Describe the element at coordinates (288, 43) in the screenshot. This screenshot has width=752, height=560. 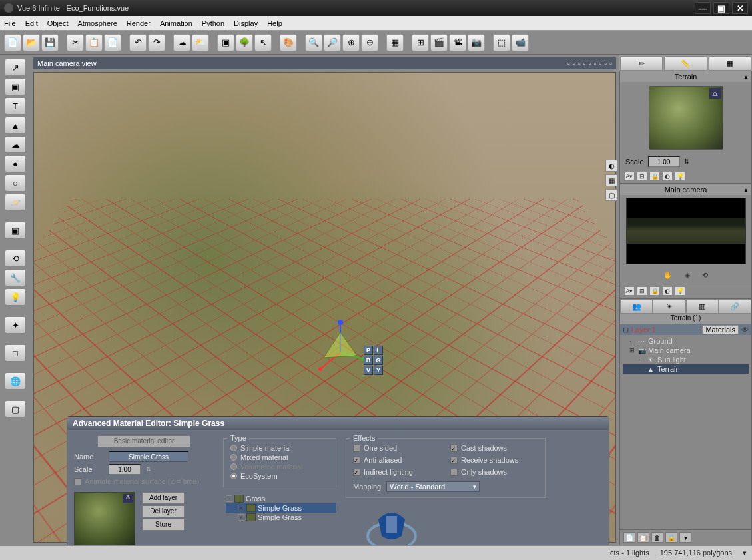
I see `toolbar-palette: 🎨` at that location.